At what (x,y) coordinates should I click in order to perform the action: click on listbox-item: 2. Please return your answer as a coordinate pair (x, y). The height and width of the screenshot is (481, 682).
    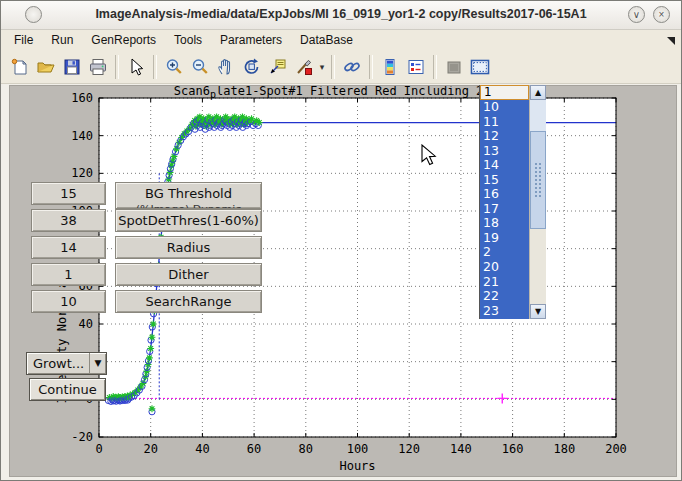
    Looking at the image, I should click on (505, 252).